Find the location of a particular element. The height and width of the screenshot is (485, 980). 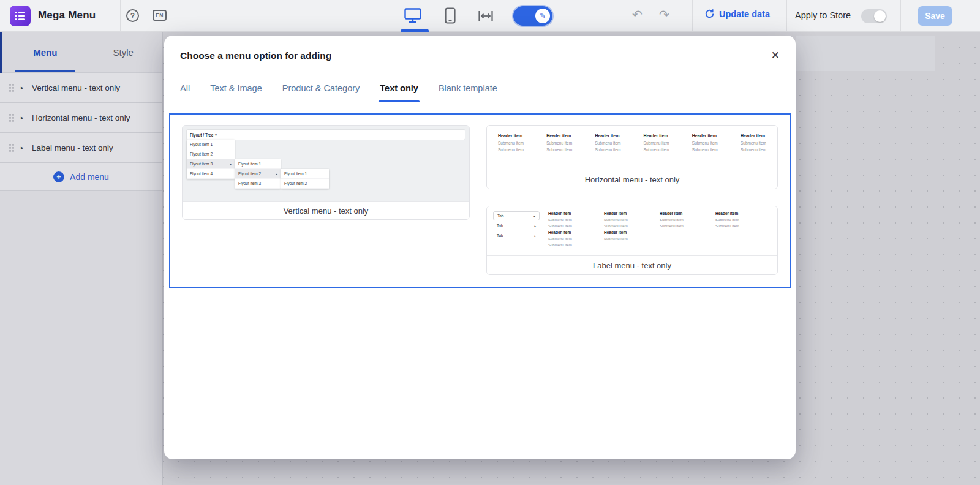

language-icon: EN is located at coordinates (159, 15).